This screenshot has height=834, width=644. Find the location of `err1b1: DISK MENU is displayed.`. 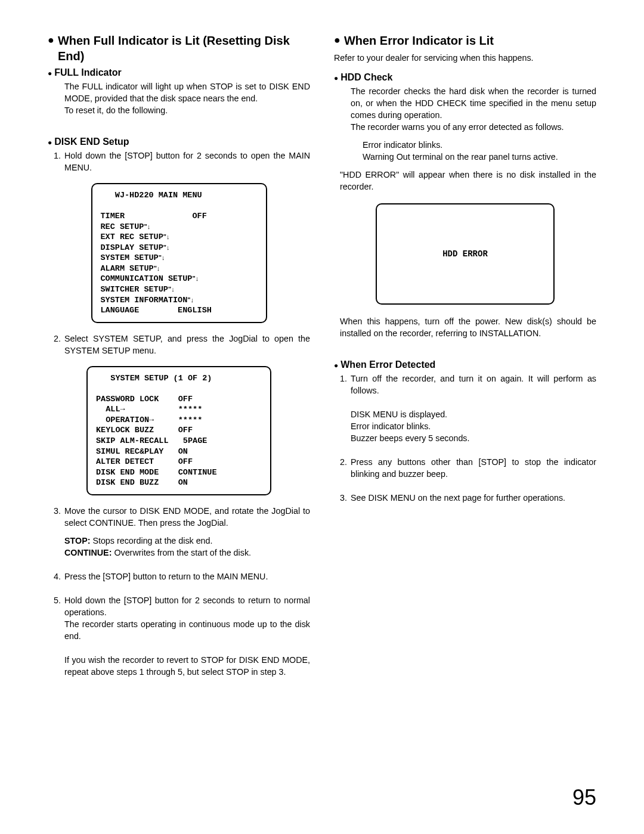

err1b1: DISK MENU is displayed. is located at coordinates (399, 414).